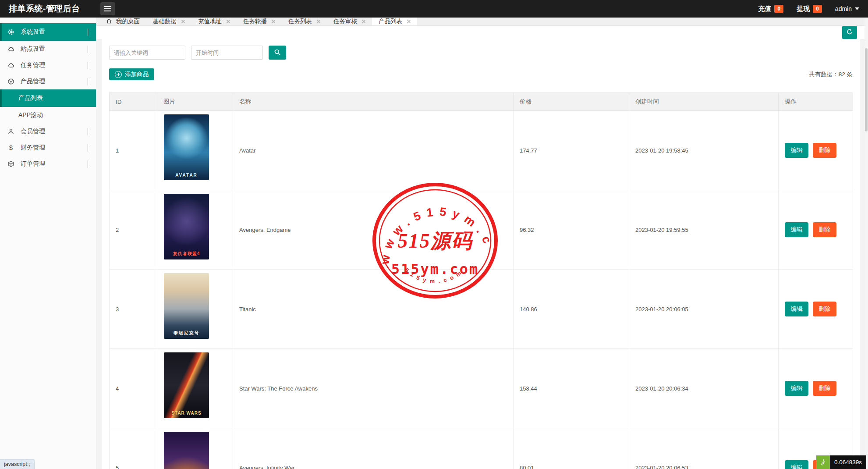 The image size is (868, 469). Describe the element at coordinates (169, 21) in the screenshot. I see `tab-basic-data: 基础数据` at that location.